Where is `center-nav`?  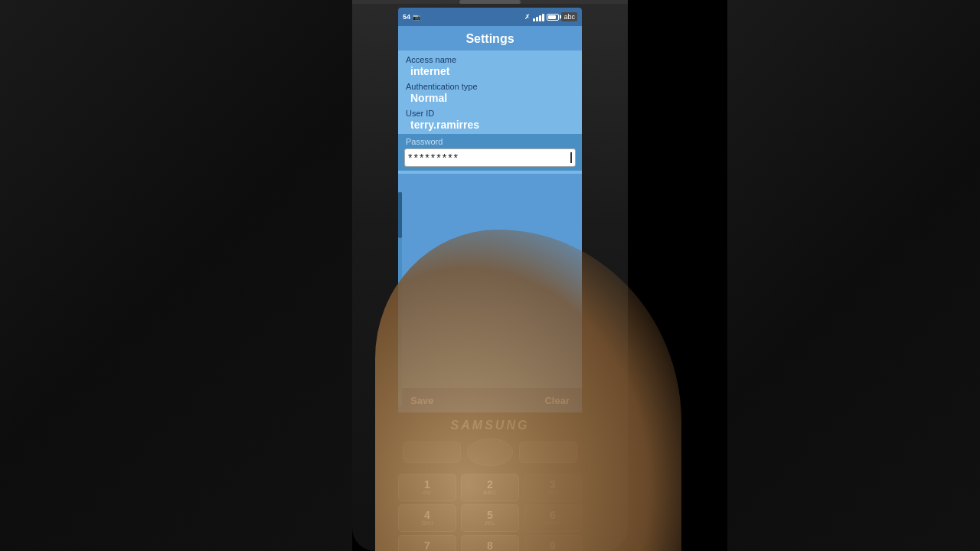 center-nav is located at coordinates (490, 452).